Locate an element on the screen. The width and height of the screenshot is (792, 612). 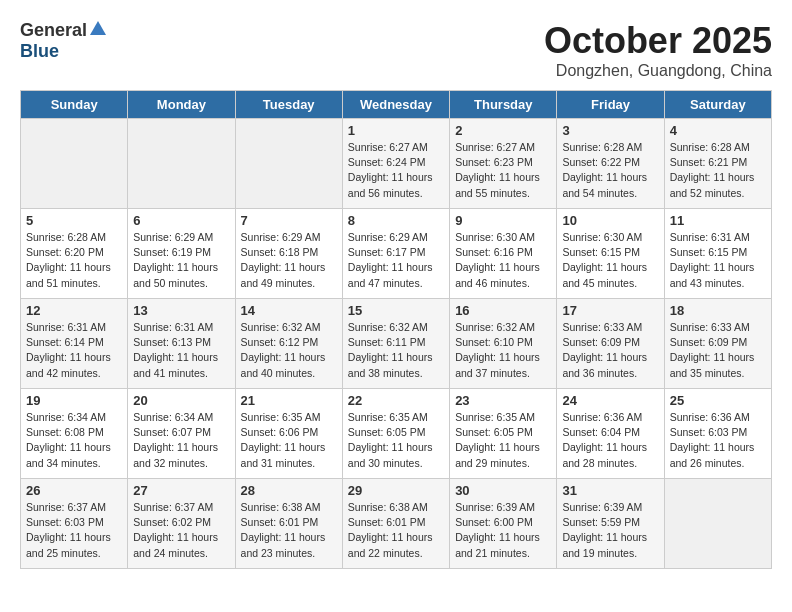
day-number: 19 is located at coordinates (74, 400).